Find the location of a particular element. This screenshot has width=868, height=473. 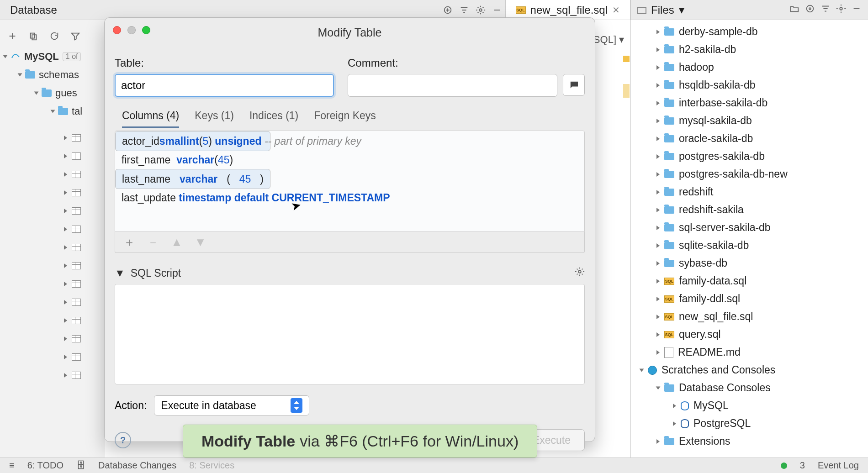

minimize-icon is located at coordinates (497, 10).